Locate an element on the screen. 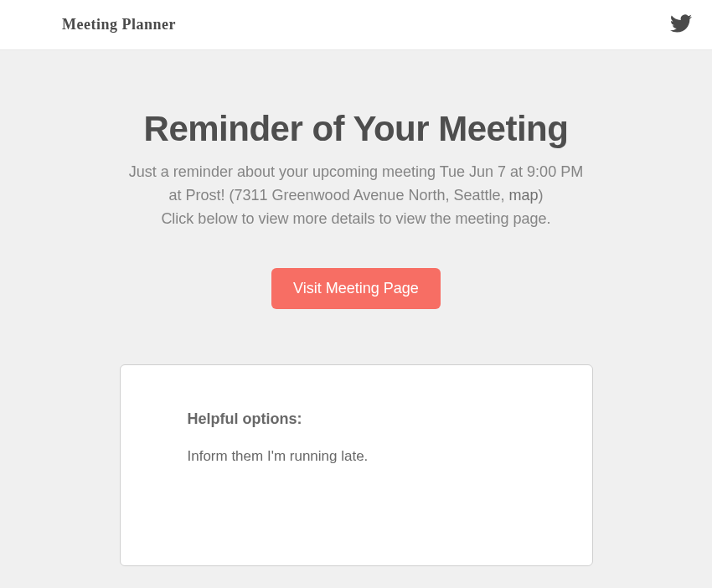 This screenshot has height=588, width=712. map-link: map is located at coordinates (523, 195).